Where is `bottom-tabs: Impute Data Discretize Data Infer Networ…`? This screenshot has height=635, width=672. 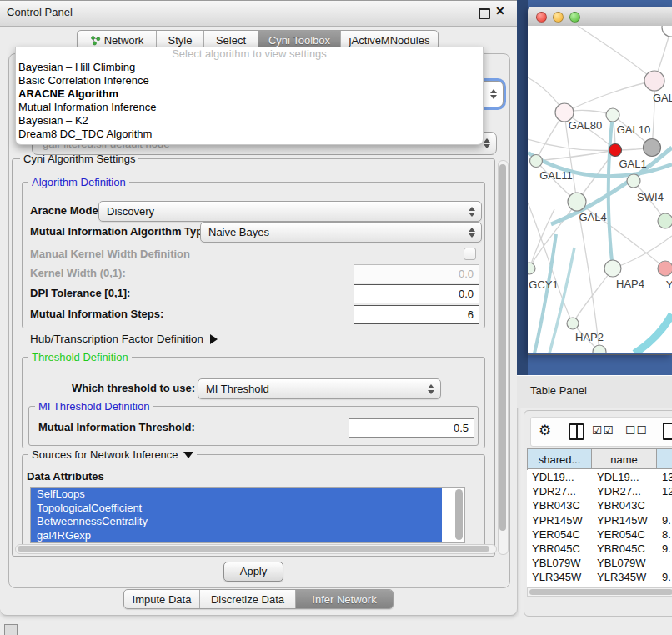
bottom-tabs: Impute Data Discretize Data Infer Networ… is located at coordinates (258, 599).